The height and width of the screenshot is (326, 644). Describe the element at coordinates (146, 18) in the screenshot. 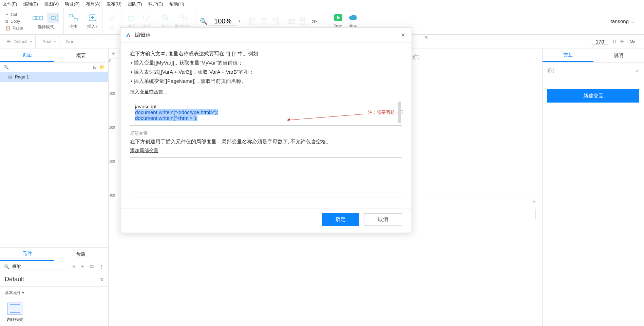

I see `bottom-icon` at that location.